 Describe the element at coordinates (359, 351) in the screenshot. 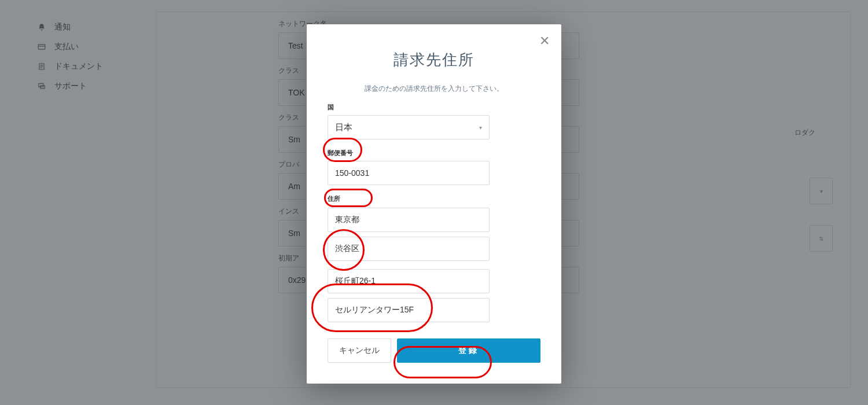

I see `cancel-button: キャンセル` at that location.